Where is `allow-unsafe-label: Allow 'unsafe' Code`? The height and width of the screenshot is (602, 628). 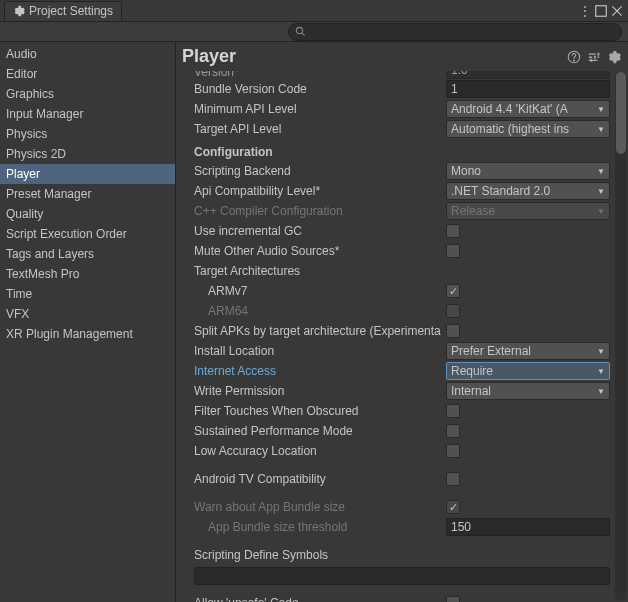 allow-unsafe-label: Allow 'unsafe' Code is located at coordinates (320, 599).